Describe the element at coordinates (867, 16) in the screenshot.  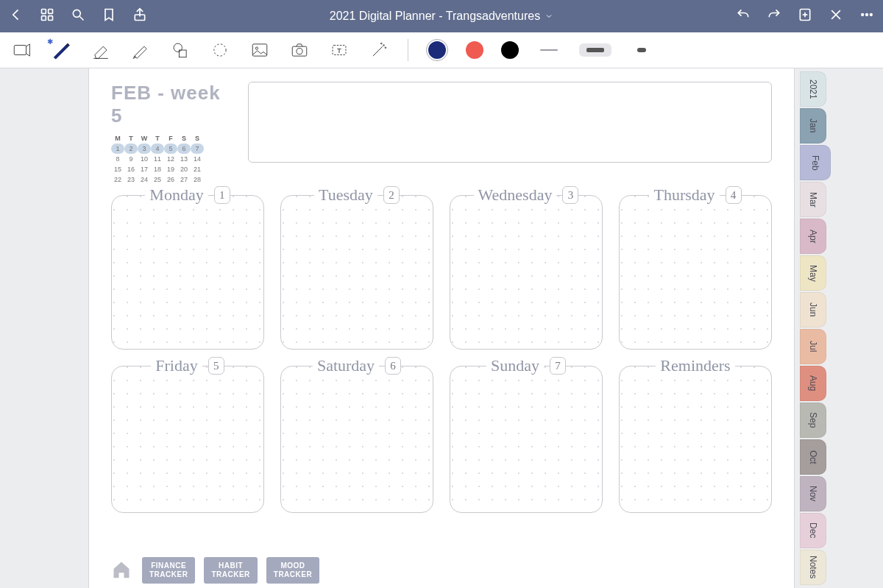
I see `more-button` at that location.